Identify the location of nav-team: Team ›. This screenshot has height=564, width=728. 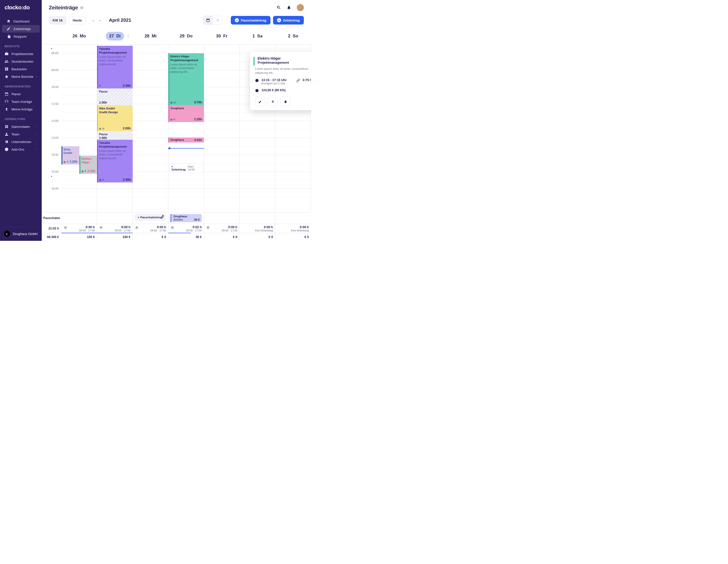
(21, 134).